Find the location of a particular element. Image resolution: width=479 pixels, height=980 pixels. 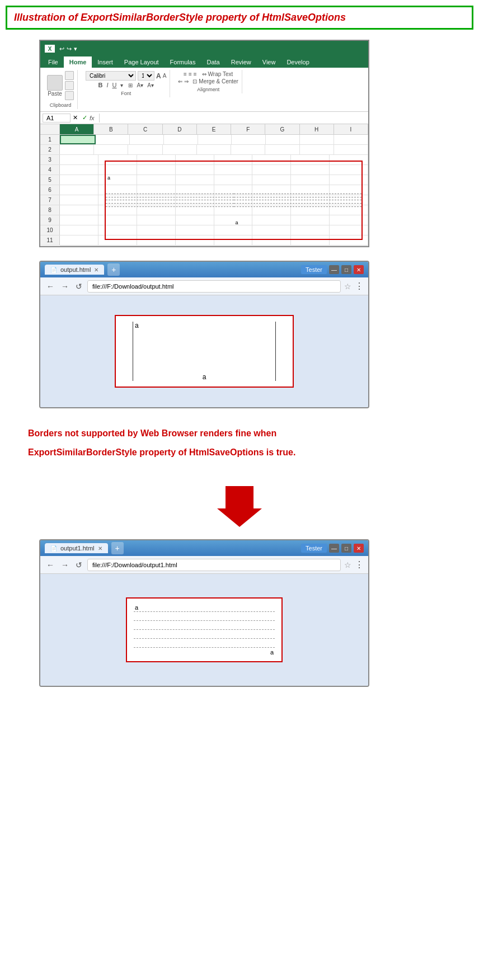

format-painter-icon is located at coordinates (69, 96).